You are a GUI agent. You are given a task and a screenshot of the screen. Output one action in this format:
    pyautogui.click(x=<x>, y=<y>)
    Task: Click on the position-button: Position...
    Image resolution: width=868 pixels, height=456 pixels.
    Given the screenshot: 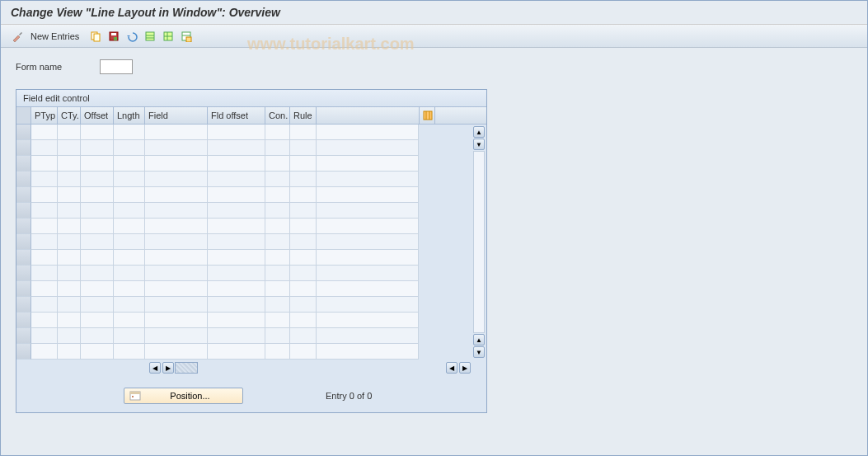 What is the action you would take?
    pyautogui.click(x=183, y=396)
    